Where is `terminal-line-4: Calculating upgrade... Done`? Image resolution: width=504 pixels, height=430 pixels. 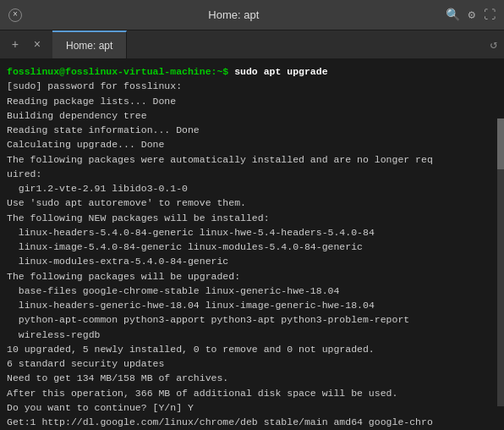 terminal-line-4: Calculating upgrade... Done is located at coordinates (85, 144).